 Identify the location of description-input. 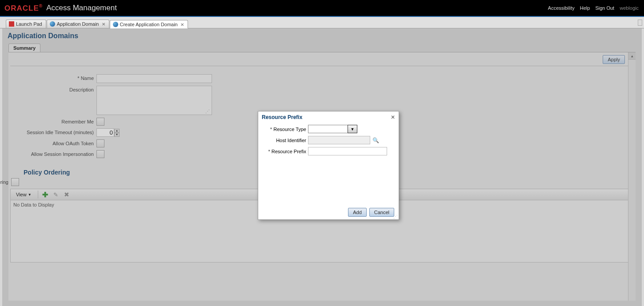
(154, 100).